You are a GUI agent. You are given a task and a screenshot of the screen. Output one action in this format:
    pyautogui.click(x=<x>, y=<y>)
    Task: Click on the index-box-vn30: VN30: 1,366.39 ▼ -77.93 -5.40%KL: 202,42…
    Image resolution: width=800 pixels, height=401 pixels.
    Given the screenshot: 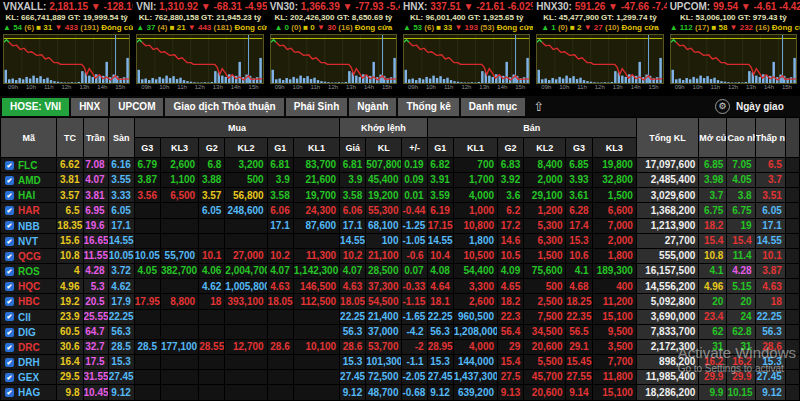 What is the action you would take?
    pyautogui.click(x=334, y=48)
    